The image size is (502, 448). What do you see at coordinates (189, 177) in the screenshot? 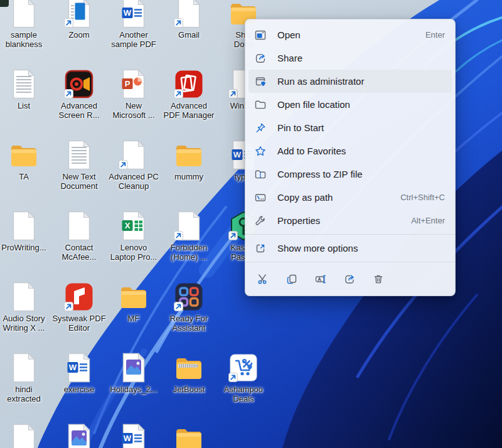
I see `desktop-icon-label: mummy` at bounding box center [189, 177].